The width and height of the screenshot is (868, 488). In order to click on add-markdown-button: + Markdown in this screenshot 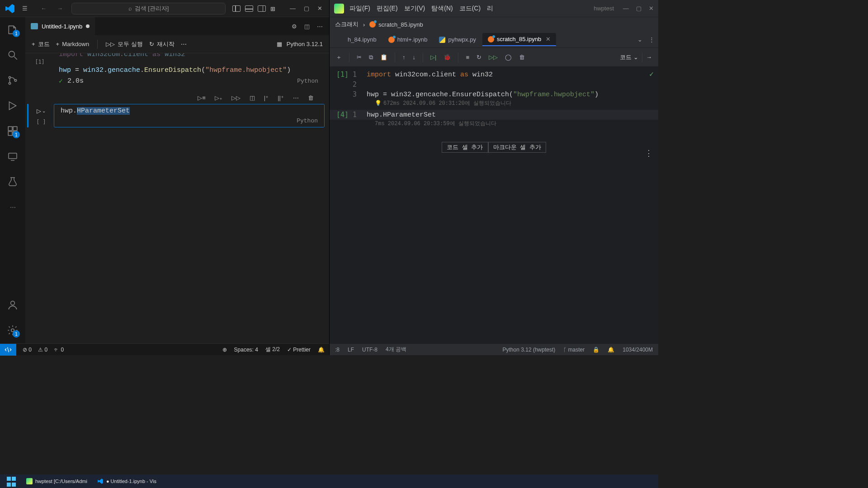, I will do `click(73, 44)`.